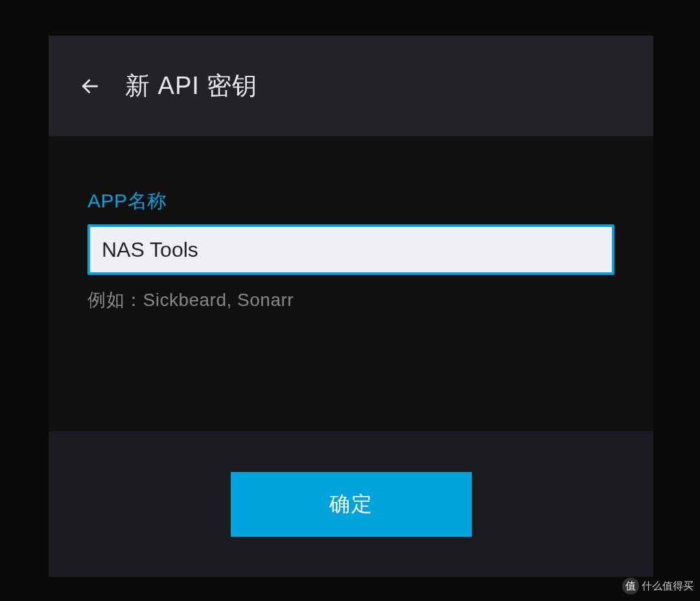 Image resolution: width=700 pixels, height=601 pixels. Describe the element at coordinates (631, 586) in the screenshot. I see `watermark-badge-icon: 值` at that location.